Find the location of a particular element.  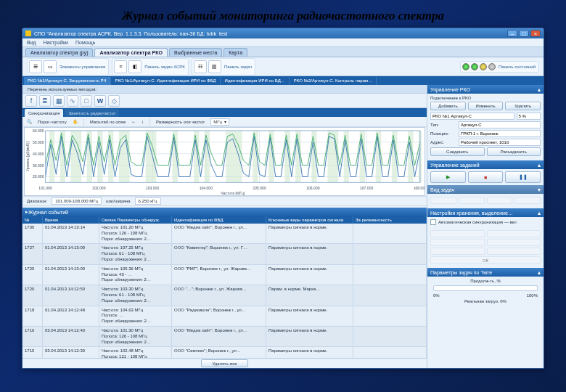

table-row: 172701.04.2013 14:13:00Частота: 107.25 М… is located at coordinates (225, 254).